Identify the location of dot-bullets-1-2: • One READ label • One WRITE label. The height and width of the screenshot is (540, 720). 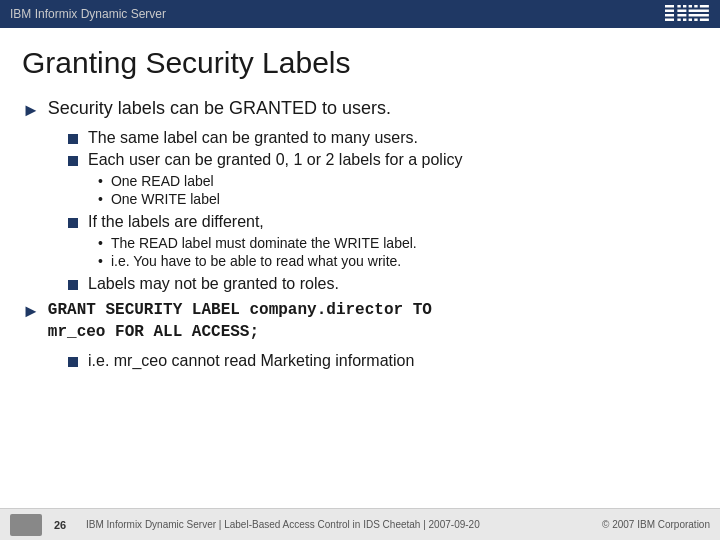
(398, 190).